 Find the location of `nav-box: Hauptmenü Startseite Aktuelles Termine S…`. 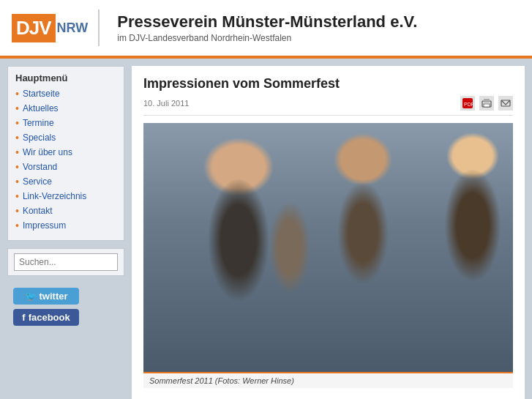

nav-box: Hauptmenü Startseite Aktuelles Termine S… is located at coordinates (66, 154).